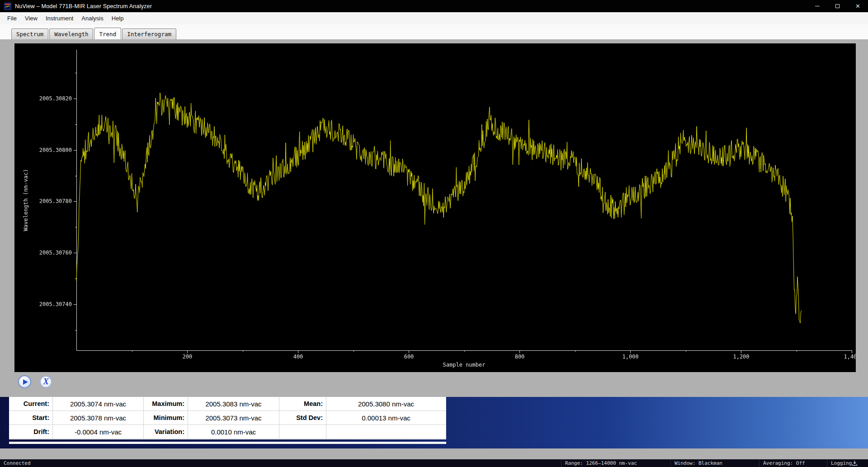 This screenshot has height=467, width=868. I want to click on stat-value-drift: -0.0004 nm-vac, so click(99, 432).